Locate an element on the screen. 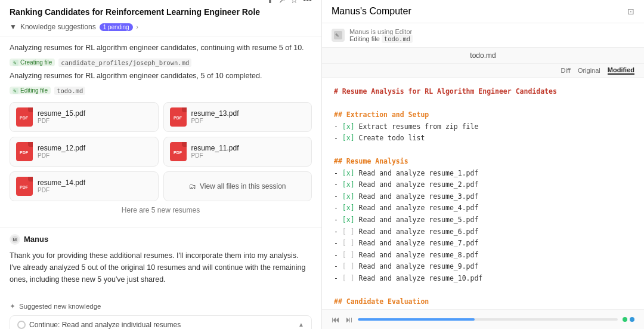 The image size is (644, 329). pdf-info: resume_13.pdf PDF is located at coordinates (215, 117).